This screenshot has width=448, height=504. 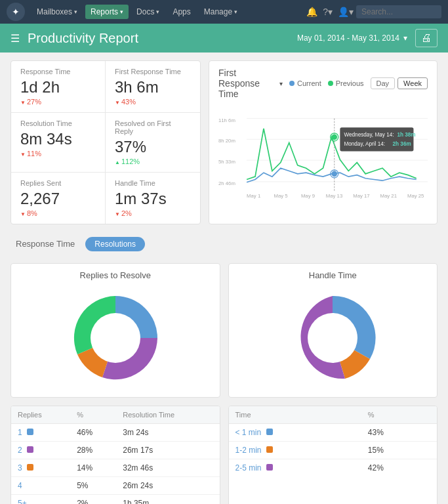 I want to click on svg-text: 5h 33m, so click(x=227, y=161).